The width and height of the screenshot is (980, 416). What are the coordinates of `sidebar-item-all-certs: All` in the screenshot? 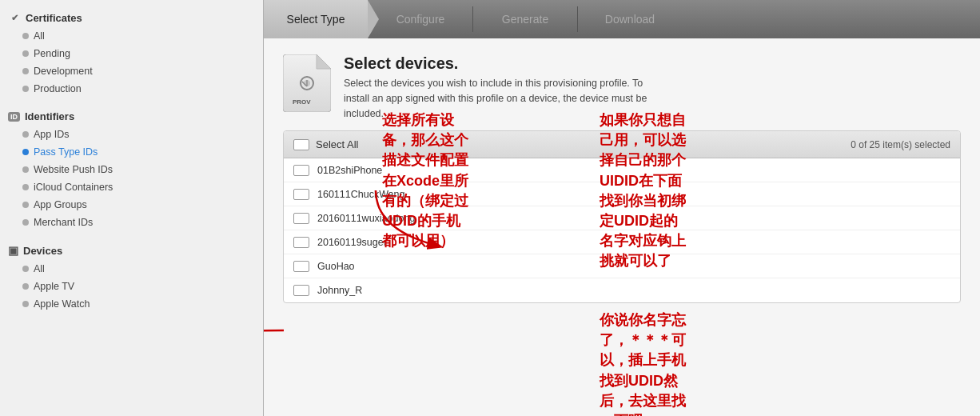 It's located at (131, 36).